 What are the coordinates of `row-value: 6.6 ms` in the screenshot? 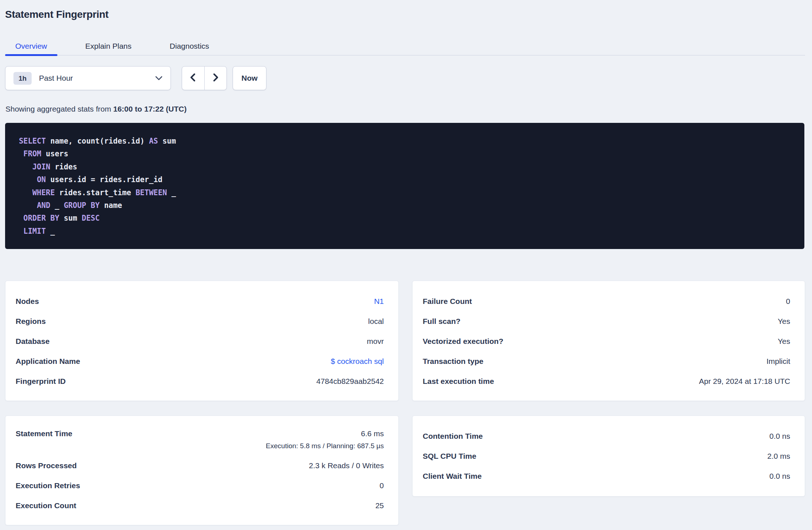 It's located at (325, 434).